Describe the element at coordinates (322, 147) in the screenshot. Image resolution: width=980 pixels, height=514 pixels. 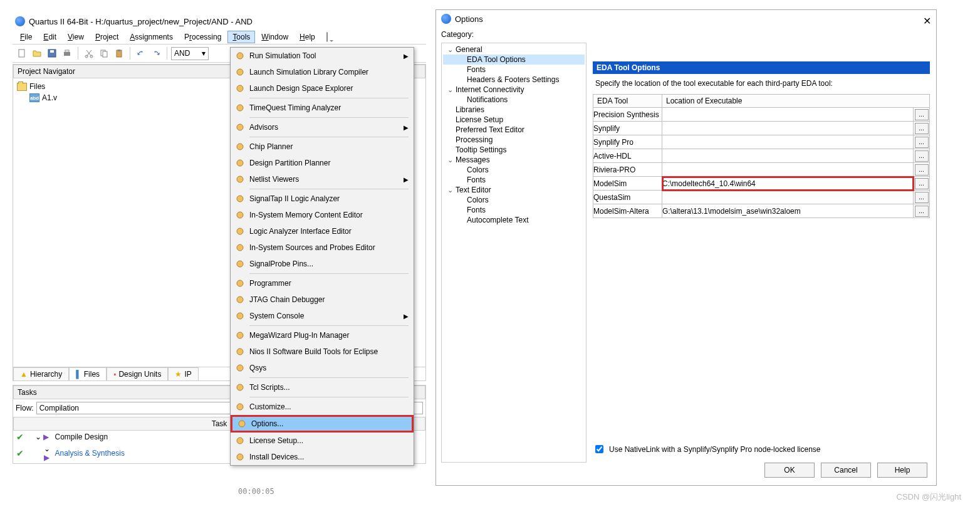
I see `menu-item-chip-planner: Chip Planner` at that location.